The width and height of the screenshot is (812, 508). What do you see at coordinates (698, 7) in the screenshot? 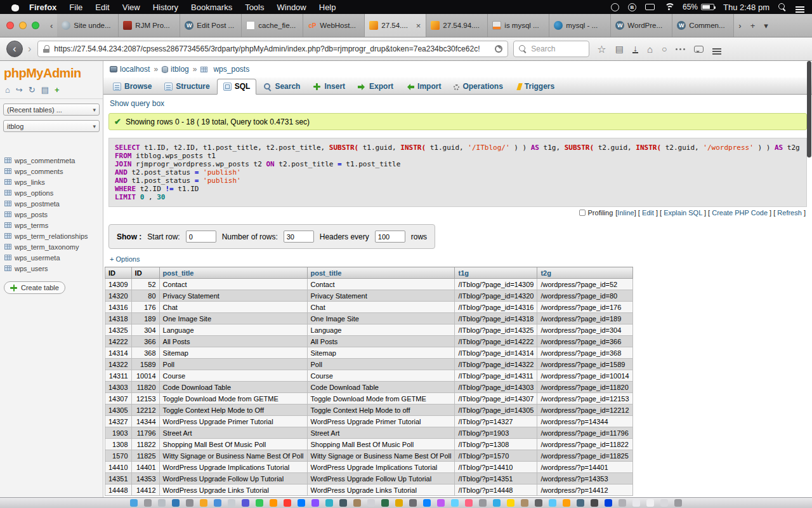
I see `battery-indicator: 65%` at bounding box center [698, 7].